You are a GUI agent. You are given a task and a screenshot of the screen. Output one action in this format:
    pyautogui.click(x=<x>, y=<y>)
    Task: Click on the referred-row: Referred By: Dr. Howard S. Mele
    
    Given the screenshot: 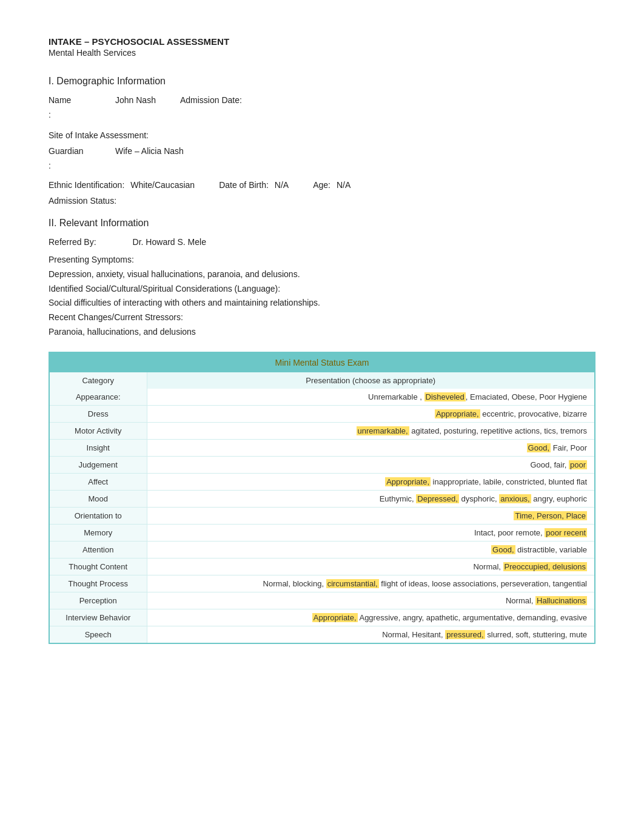 What is the action you would take?
    pyautogui.click(x=322, y=242)
    